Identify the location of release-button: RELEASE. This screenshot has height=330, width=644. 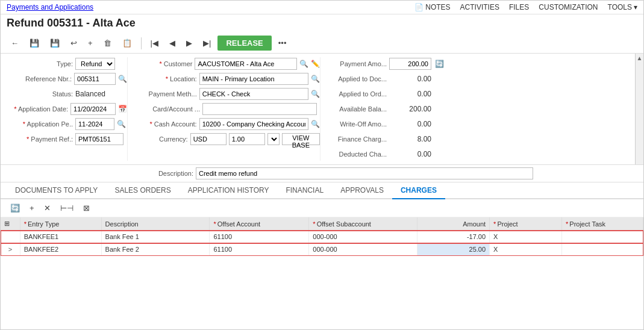
(245, 43).